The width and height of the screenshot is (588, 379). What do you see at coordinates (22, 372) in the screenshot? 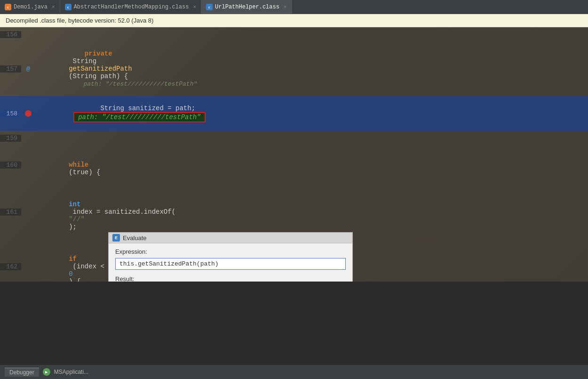
I see `debugger-label: Debugger` at bounding box center [22, 372].